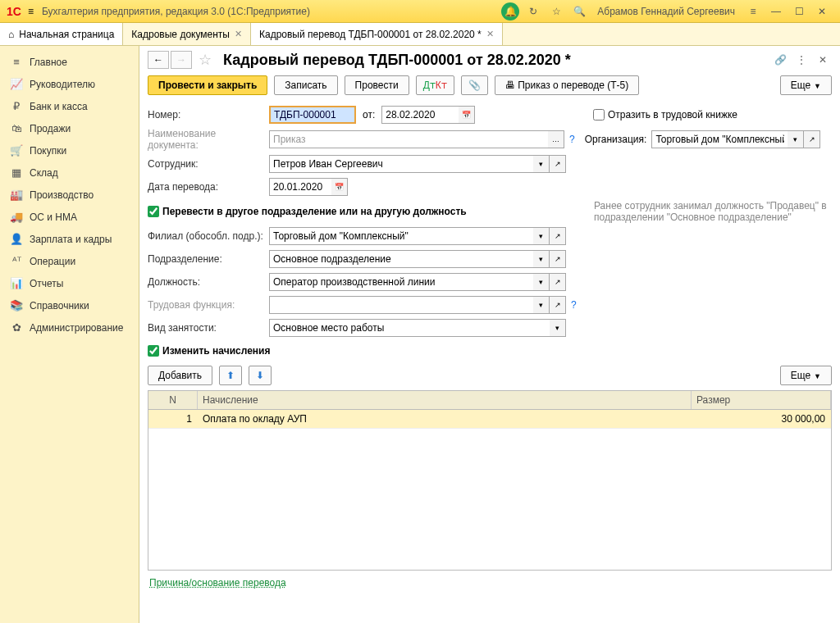 The width and height of the screenshot is (840, 623). I want to click on post-and-close-button: Провести и закрыть, so click(208, 85).